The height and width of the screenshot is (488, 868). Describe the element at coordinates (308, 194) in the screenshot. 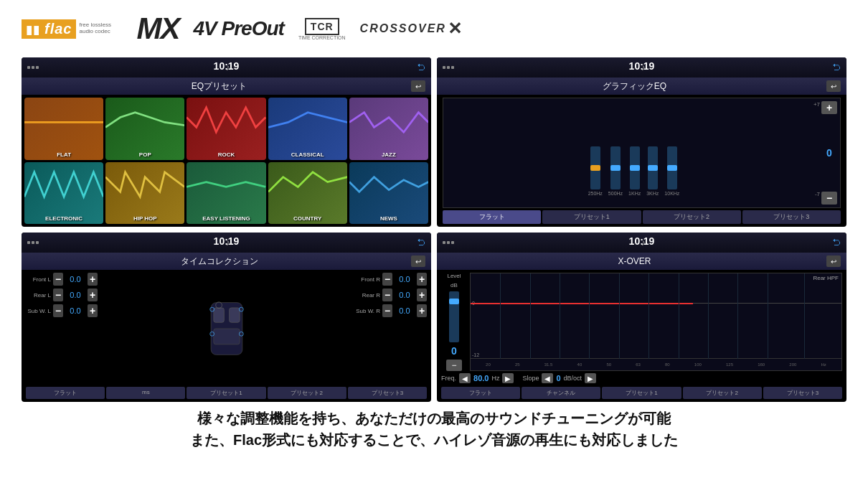

I see `preset-country: COUNTRY` at that location.